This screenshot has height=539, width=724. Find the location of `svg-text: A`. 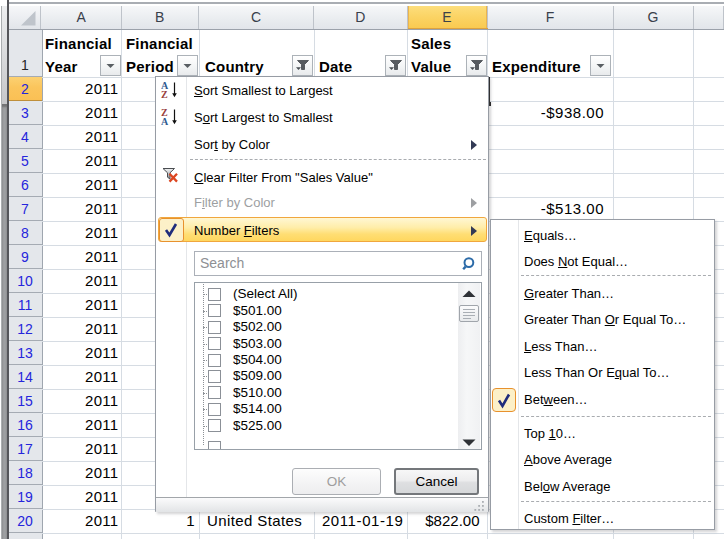

svg-text: A is located at coordinates (165, 122).